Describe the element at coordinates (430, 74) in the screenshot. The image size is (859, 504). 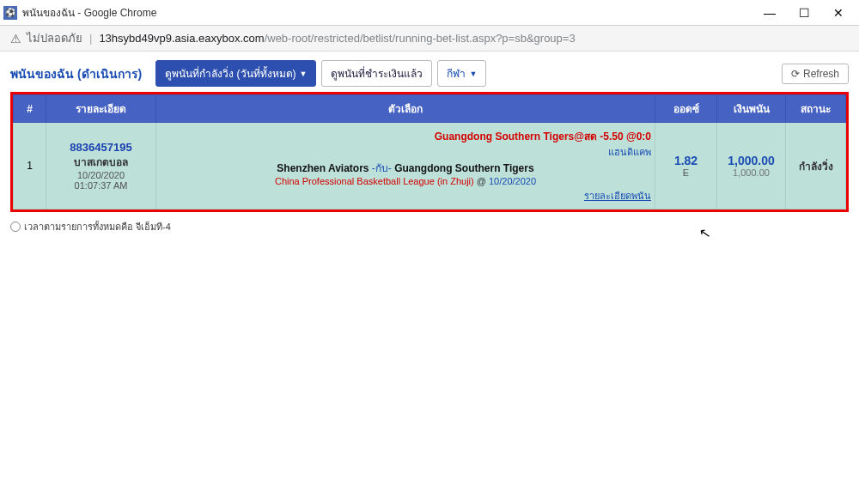
I see `toolbar: พนันของฉัน (ดำเนินการ) ดูพนันที่กำลังวิ่…` at that location.